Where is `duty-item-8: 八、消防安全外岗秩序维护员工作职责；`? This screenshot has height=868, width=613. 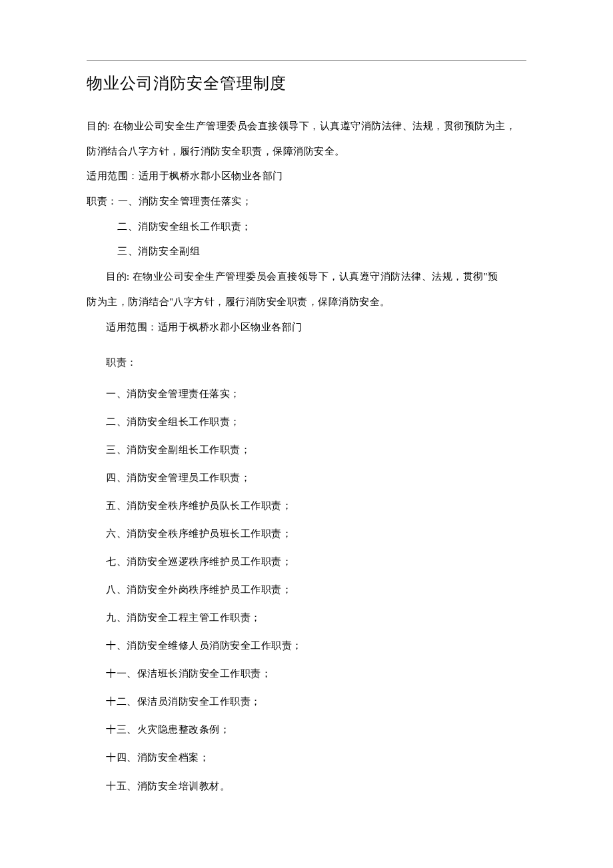
duty-item-8: 八、消防安全外岗秩序维护员工作职责； is located at coordinates (306, 590).